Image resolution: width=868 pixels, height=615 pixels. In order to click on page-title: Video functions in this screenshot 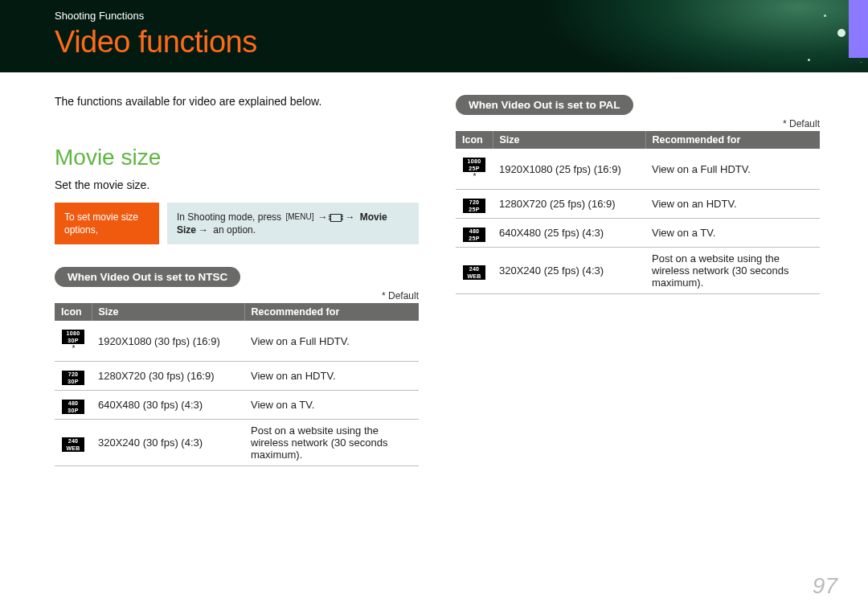, I will do `click(156, 42)`.